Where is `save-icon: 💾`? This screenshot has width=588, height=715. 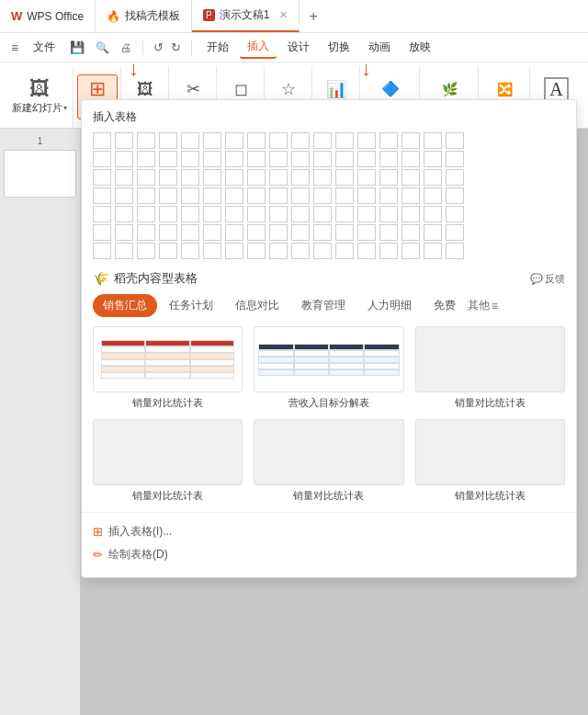
save-icon: 💾 is located at coordinates (77, 48).